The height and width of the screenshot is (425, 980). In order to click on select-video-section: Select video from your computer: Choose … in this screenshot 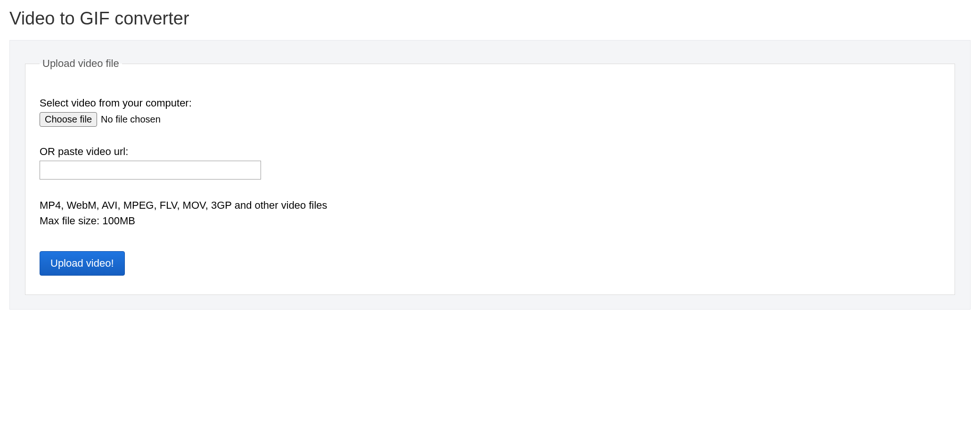, I will do `click(490, 112)`.